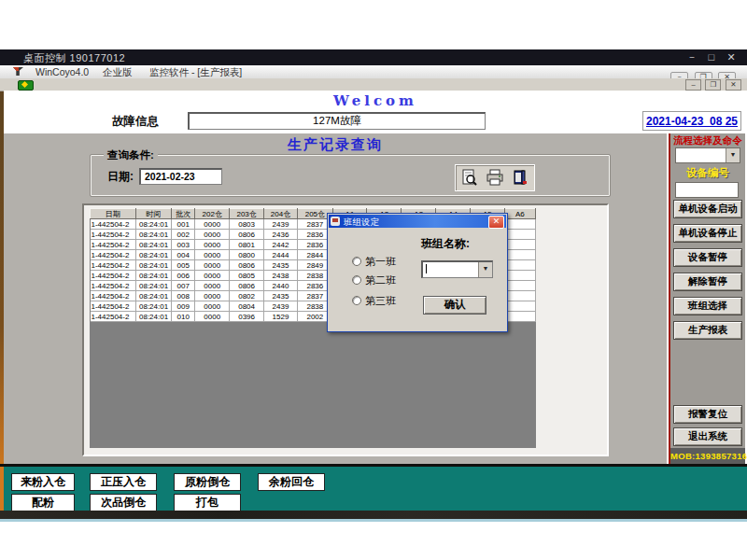  What do you see at coordinates (708, 282) in the screenshot?
I see `resume-button: 解除暂停` at bounding box center [708, 282].